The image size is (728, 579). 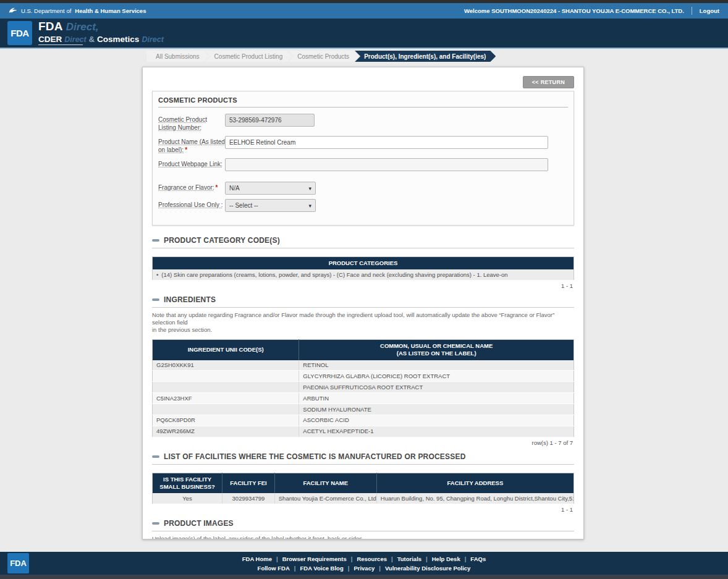 What do you see at coordinates (257, 559) in the screenshot?
I see `footer-link-fda-home: FDA Home` at bounding box center [257, 559].